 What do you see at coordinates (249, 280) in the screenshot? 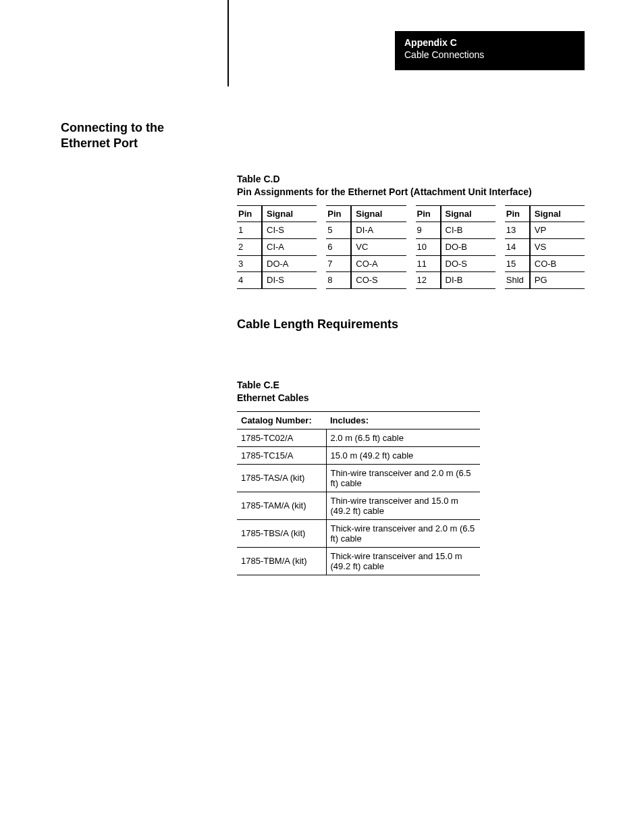
I see `pin-cell: 4` at bounding box center [249, 280].